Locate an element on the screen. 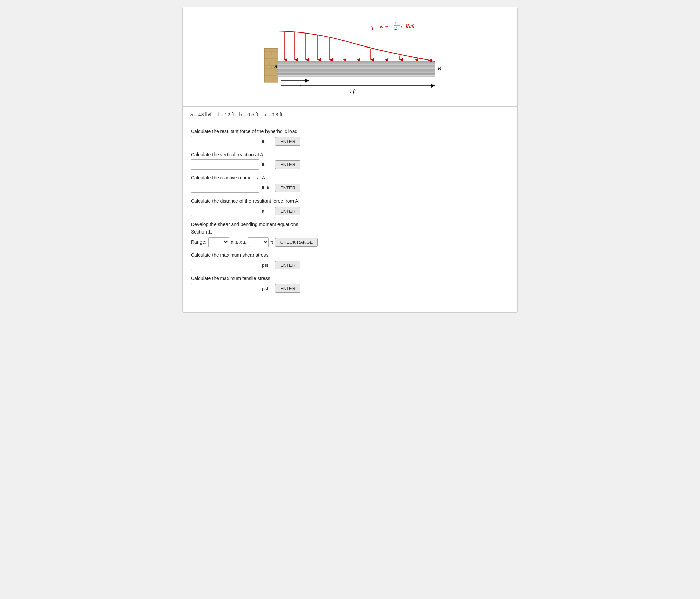 The width and height of the screenshot is (700, 599). range-label: Range: is located at coordinates (198, 242).